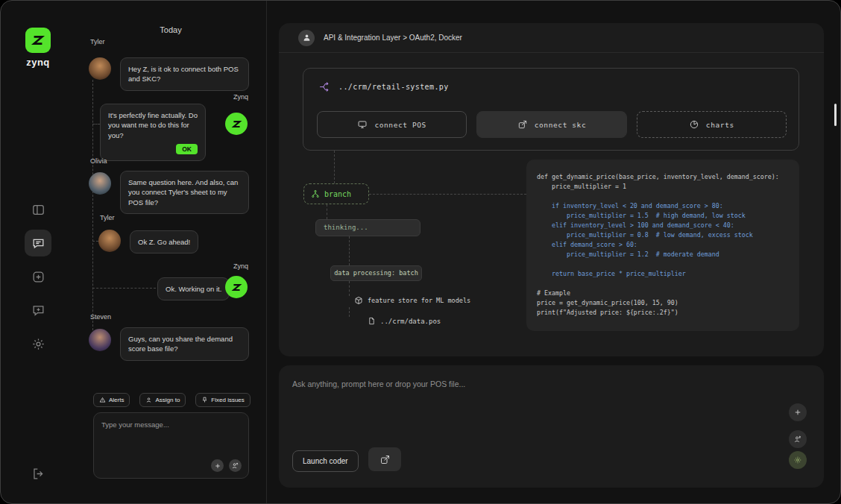 This screenshot has width=841, height=504. Describe the element at coordinates (694, 125) in the screenshot. I see `pie-chart-icon` at that location.